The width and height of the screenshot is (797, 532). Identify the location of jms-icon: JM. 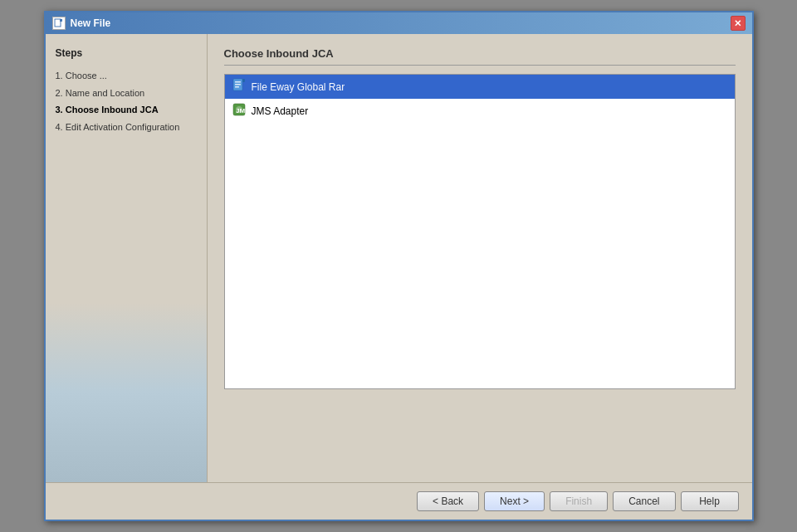
(239, 111).